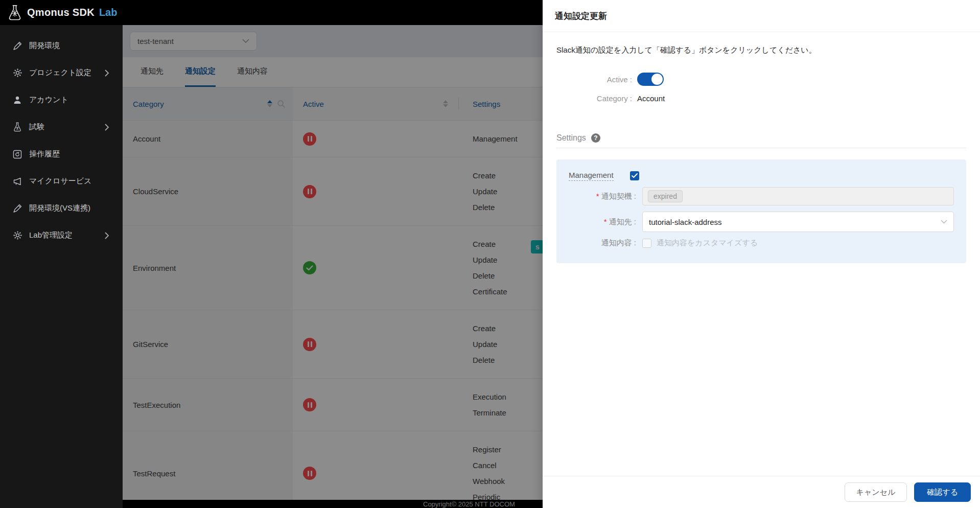 Image resolution: width=980 pixels, height=508 pixels. Describe the element at coordinates (61, 12) in the screenshot. I see `app-logo: Qmonus SDK Lab` at that location.